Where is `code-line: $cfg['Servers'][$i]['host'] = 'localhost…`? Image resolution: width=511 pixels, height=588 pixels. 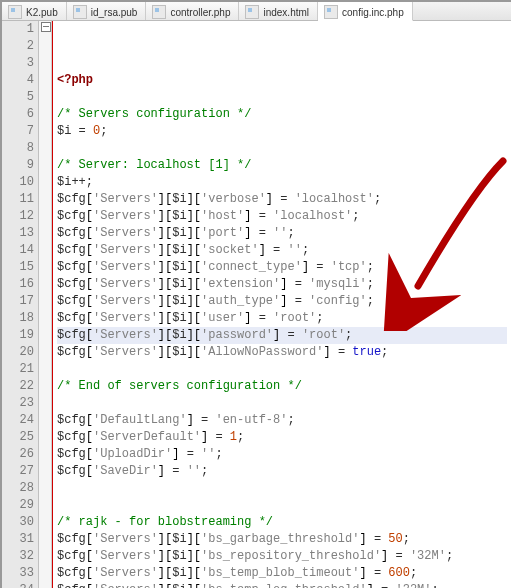
code-line: $cfg['Servers'][$i]['host'] = 'localhost… is located at coordinates (282, 216).